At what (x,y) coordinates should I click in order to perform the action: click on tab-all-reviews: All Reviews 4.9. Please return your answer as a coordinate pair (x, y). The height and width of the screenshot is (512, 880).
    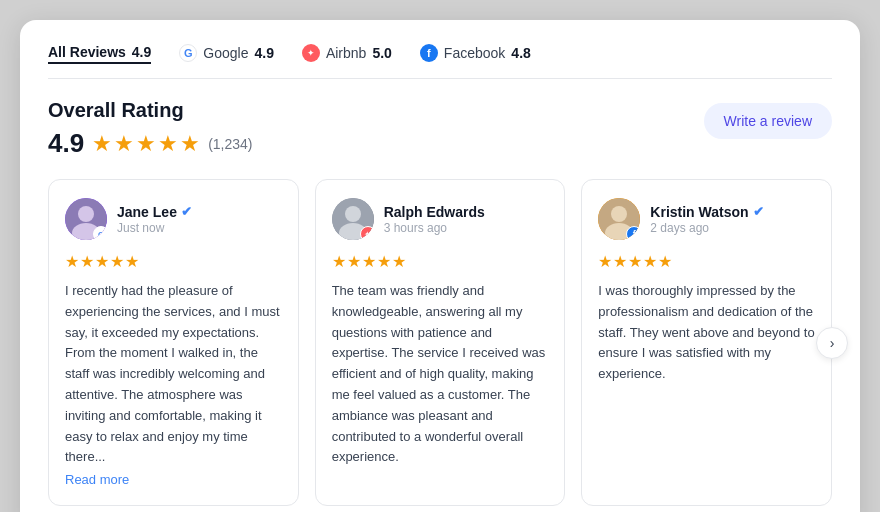
    Looking at the image, I should click on (100, 54).